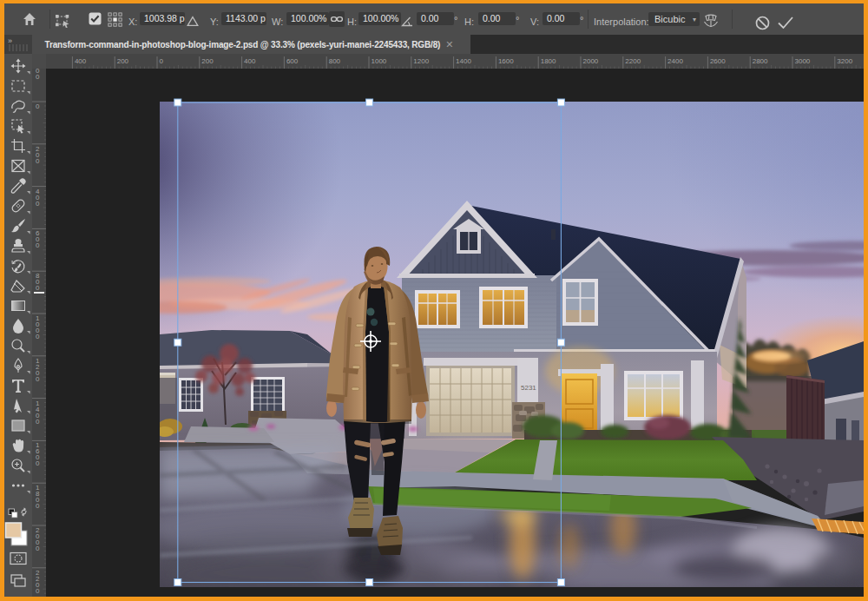  Describe the element at coordinates (464, 61) in the screenshot. I see `svg-text: 1400` at that location.